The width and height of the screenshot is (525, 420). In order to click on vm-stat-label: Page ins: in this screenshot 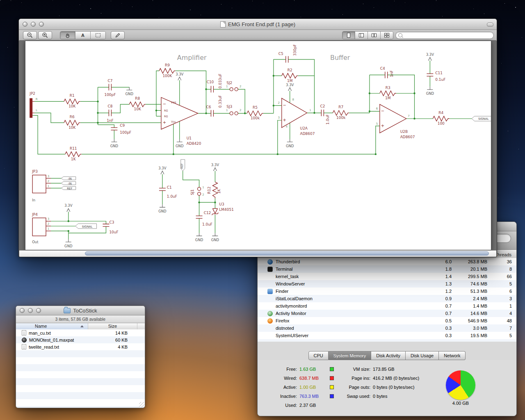, I will do `click(351, 378)`.